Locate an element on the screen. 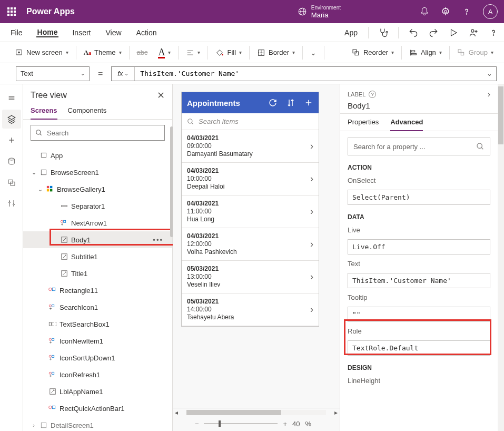 Image resolution: width=504 pixels, height=431 pixels. share-button is located at coordinates (473, 33).